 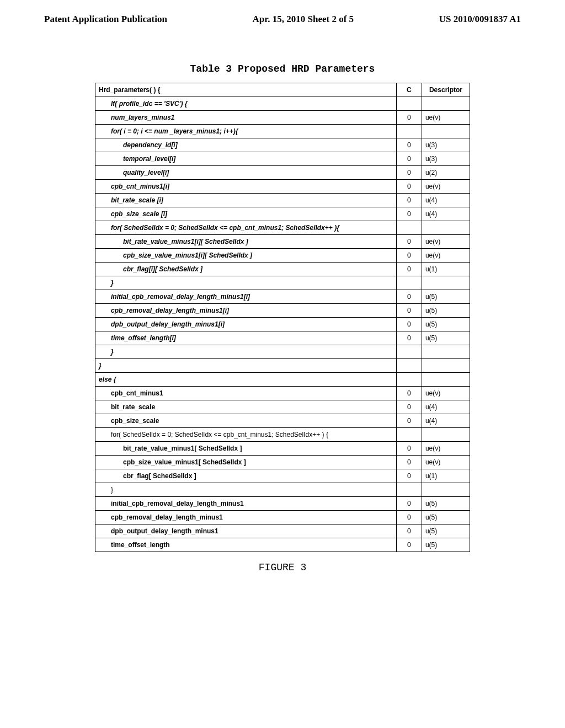 I want to click on table-title: Table 3 Proposed HRD Parameters, so click(x=282, y=69).